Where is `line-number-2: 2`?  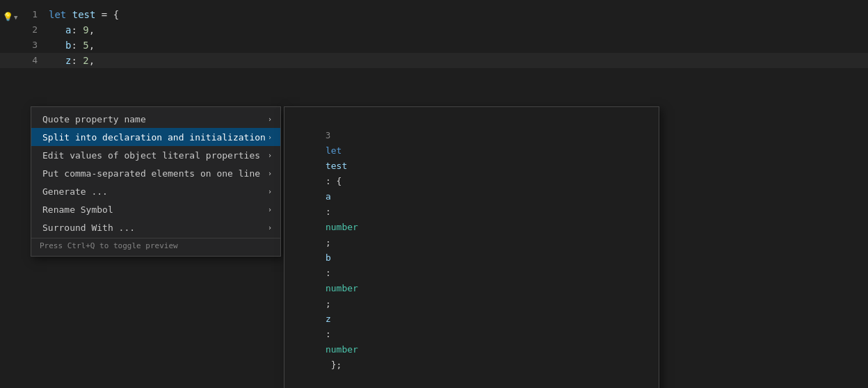
line-number-2: 2 is located at coordinates (29, 30).